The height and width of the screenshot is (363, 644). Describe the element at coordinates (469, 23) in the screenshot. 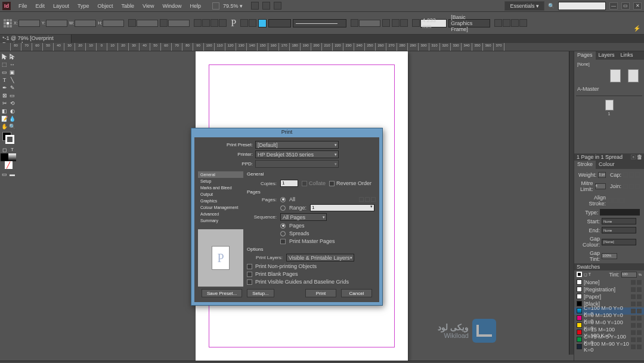

I see `object-style-dropdown: [Basic Graphics Frame]` at that location.